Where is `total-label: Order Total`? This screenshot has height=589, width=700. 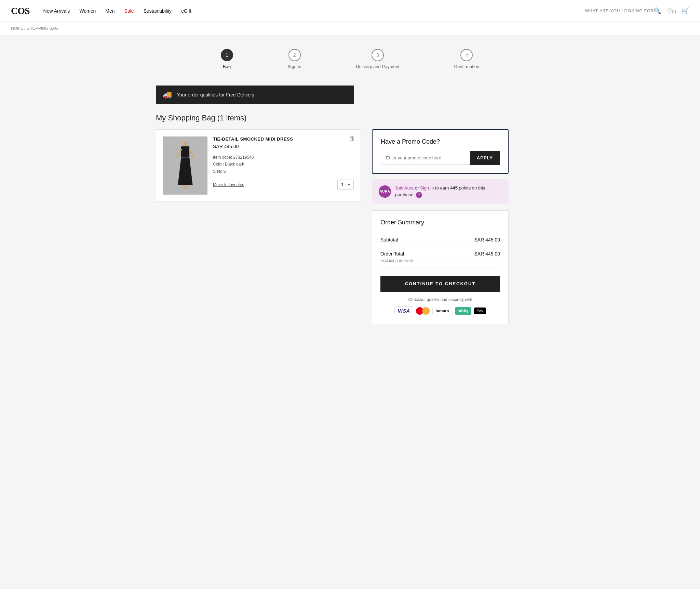 total-label: Order Total is located at coordinates (392, 254).